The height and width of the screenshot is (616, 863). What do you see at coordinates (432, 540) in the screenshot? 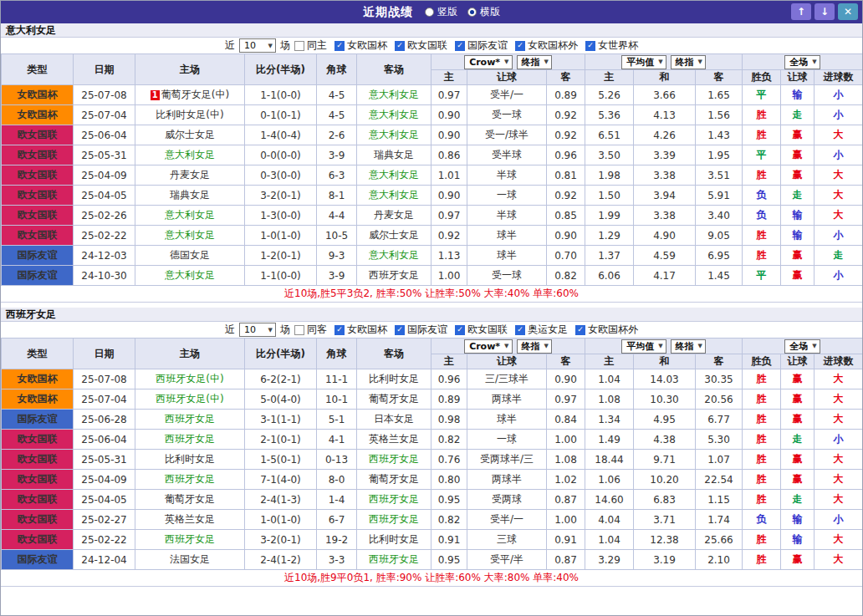
I see `match-row: 欧女国联25-02-22西班牙女足3-2(0-1)19-2比利时女足0.91三球…` at bounding box center [432, 540].